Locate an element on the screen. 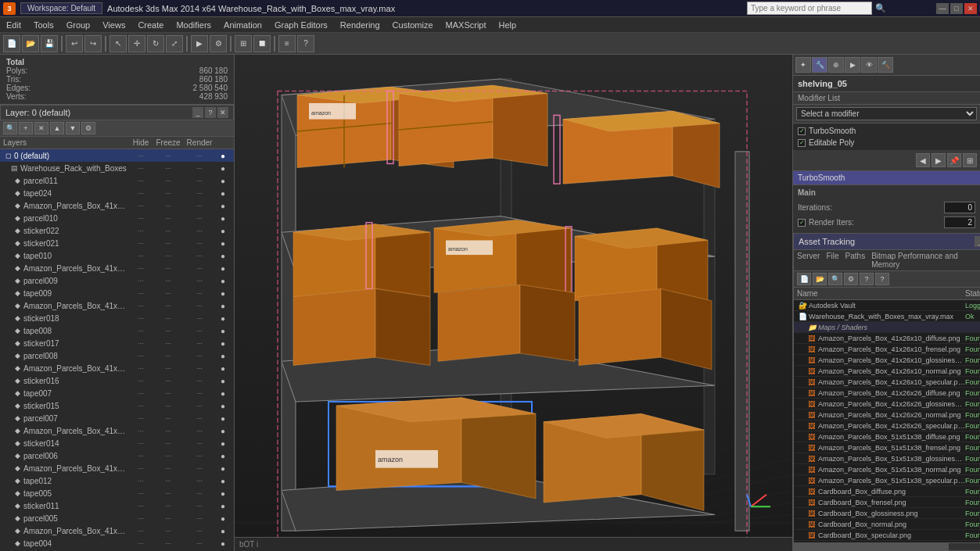 Image resolution: width=980 pixels, height=551 pixels. search-input is located at coordinates (809, 8).